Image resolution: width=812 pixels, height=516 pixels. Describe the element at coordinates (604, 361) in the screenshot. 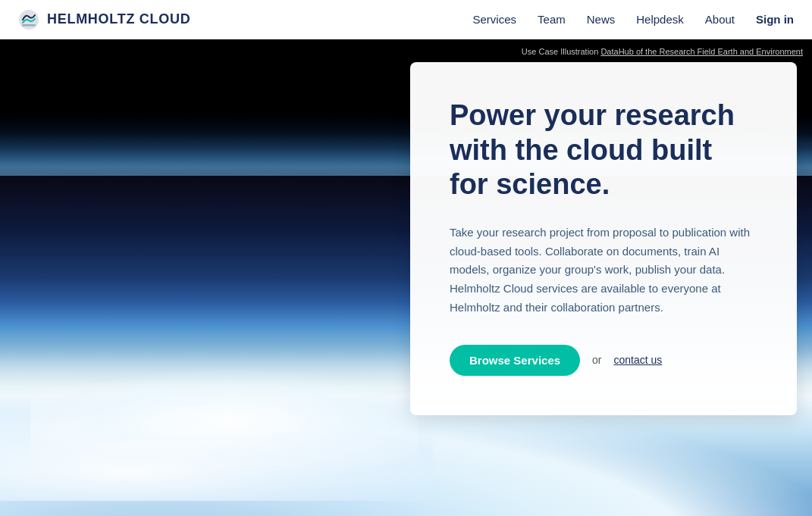

I see `cta-row: Browse Services or contact us` at that location.